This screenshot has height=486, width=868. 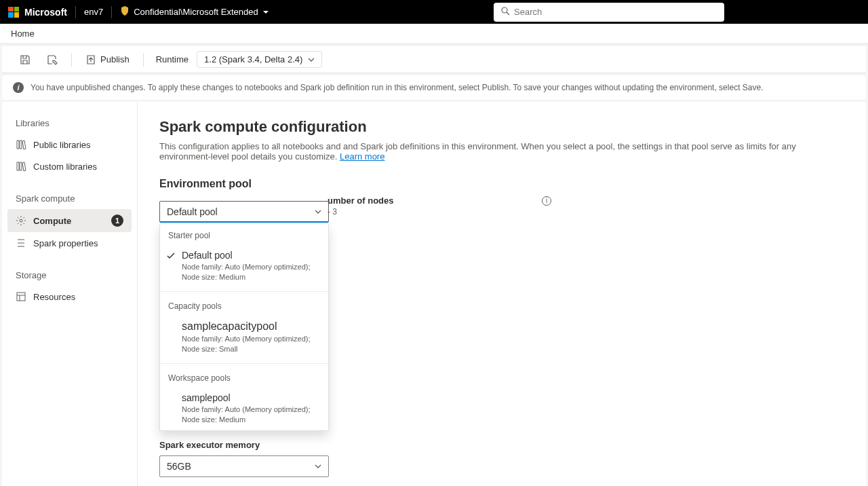 I want to click on executor-memory-label: Spark executor memory, so click(x=502, y=445).